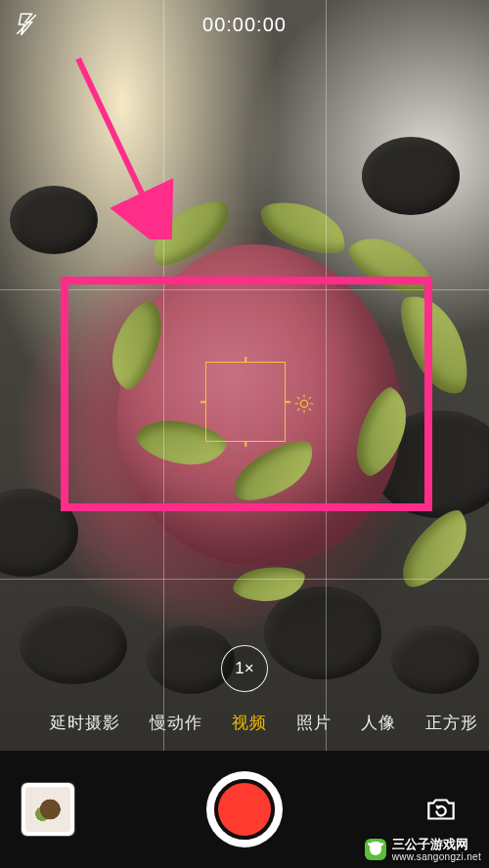 This screenshot has height=868, width=489. What do you see at coordinates (249, 723) in the screenshot?
I see `mode-video: 视频` at bounding box center [249, 723].